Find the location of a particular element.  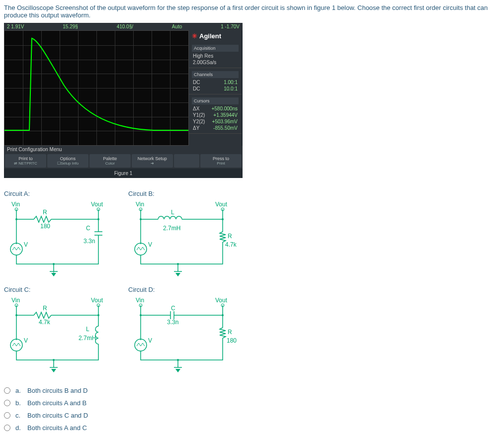

option-b: b. Both circuits A and B is located at coordinates (252, 403).